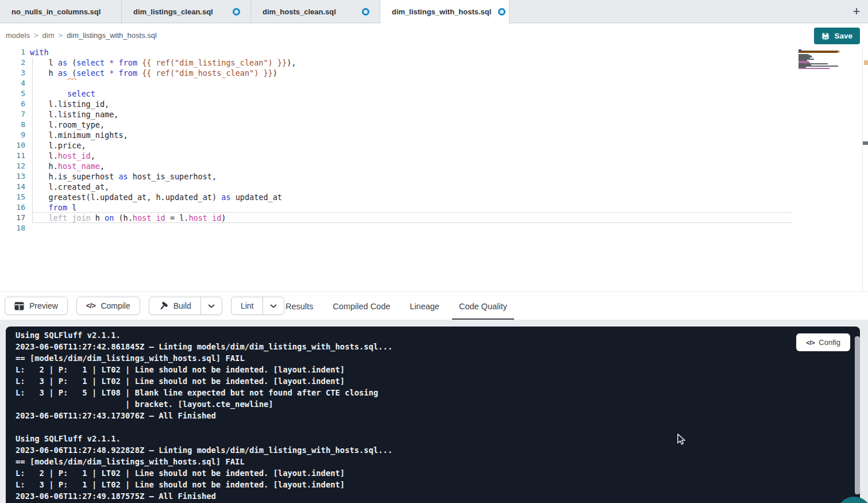  I want to click on gutter-line-number: 4, so click(13, 83).